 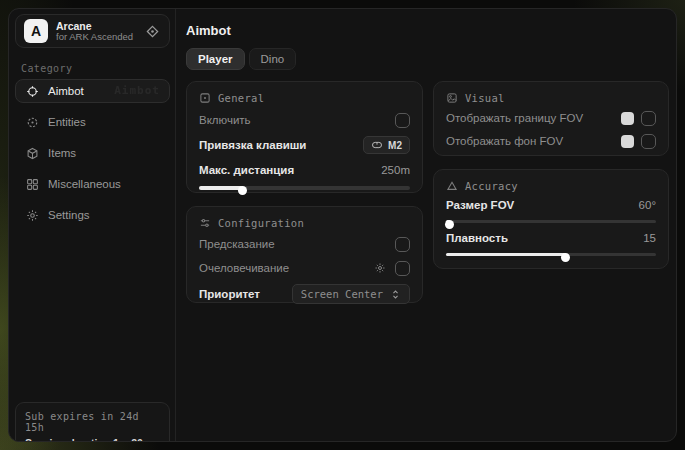 What do you see at coordinates (650, 238) in the screenshot?
I see `smoothness-value: 15` at bounding box center [650, 238].